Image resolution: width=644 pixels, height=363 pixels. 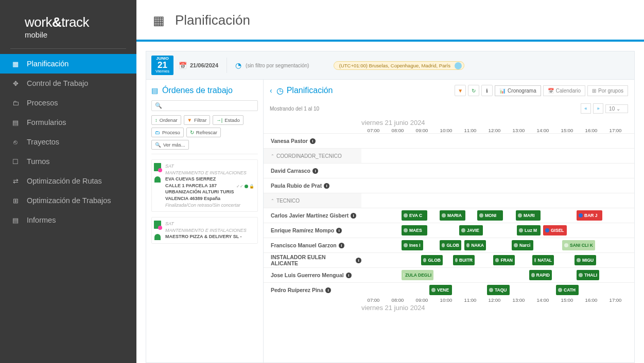 I want to click on person-row: Francisco Manuel Garzon iInes IGLOBNAKAN…, so click(x=449, y=245).